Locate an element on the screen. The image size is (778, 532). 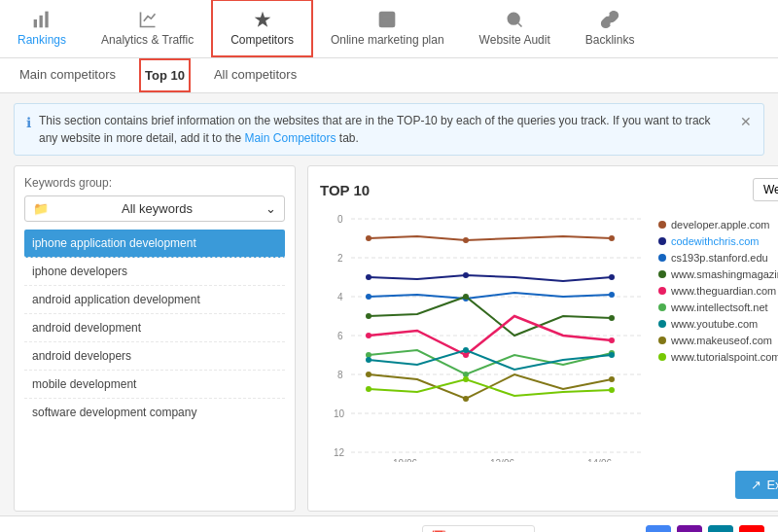
legend-label-4: www.theguardian.com is located at coordinates (724, 291).